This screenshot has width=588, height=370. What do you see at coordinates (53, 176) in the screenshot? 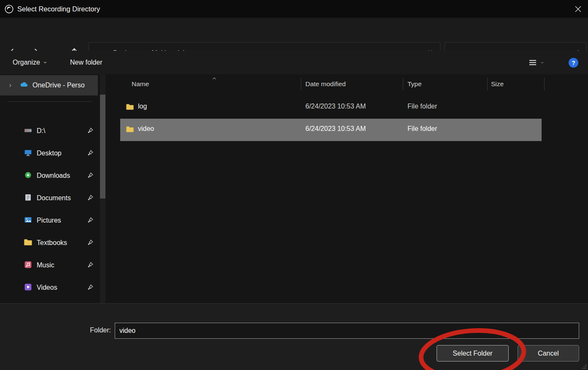
I see `sidebar-item-label: Downloads` at bounding box center [53, 176].